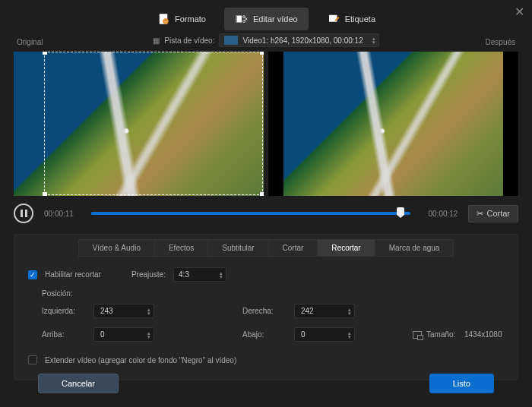 The image size is (532, 407). I want to click on crop-selection, so click(154, 123).